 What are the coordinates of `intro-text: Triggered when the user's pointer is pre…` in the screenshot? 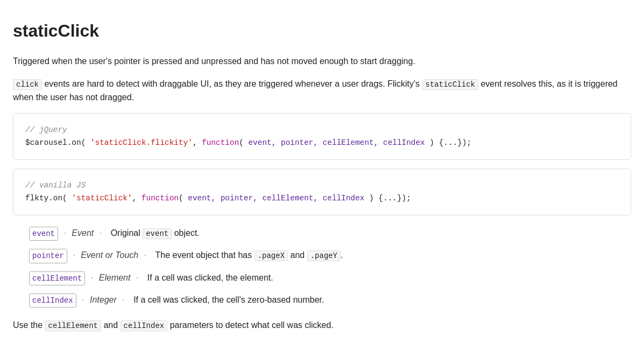 It's located at (322, 61).